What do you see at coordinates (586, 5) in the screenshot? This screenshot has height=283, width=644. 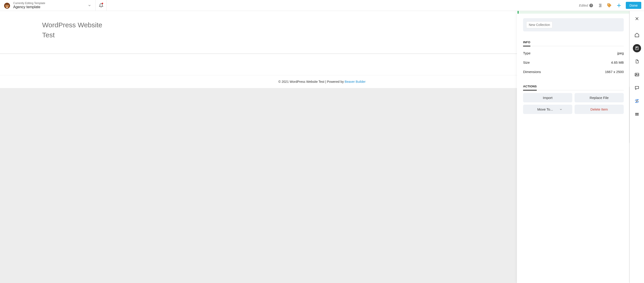 I see `edited-status: Edited ?` at bounding box center [586, 5].